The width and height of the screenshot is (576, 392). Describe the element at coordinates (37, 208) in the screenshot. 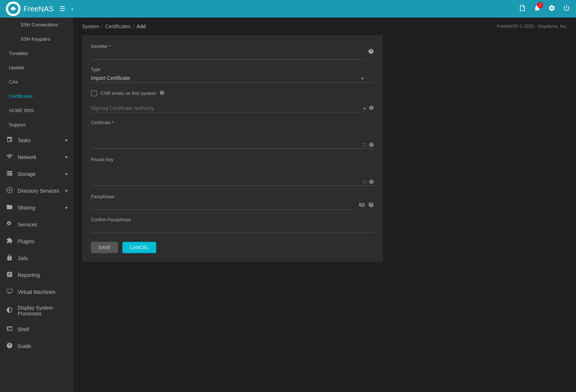

I see `sidebar-item-sharing: Sharing ▾` at that location.